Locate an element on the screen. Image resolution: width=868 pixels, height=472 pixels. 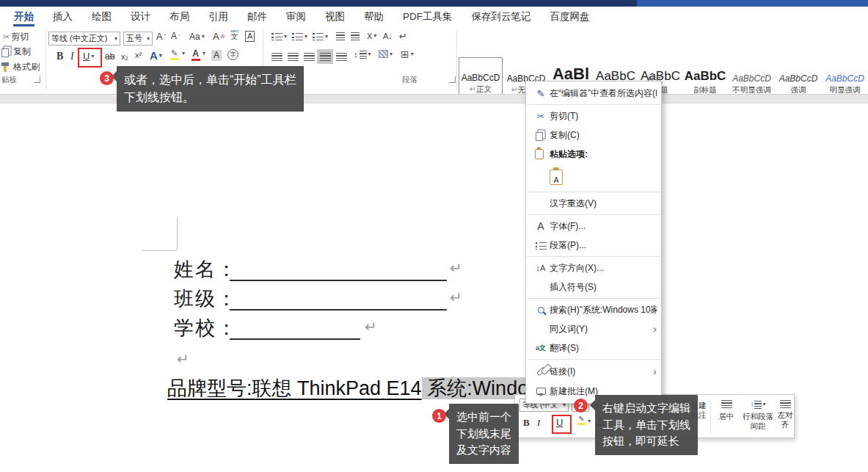
mini-bold-button: B is located at coordinates (527, 423).